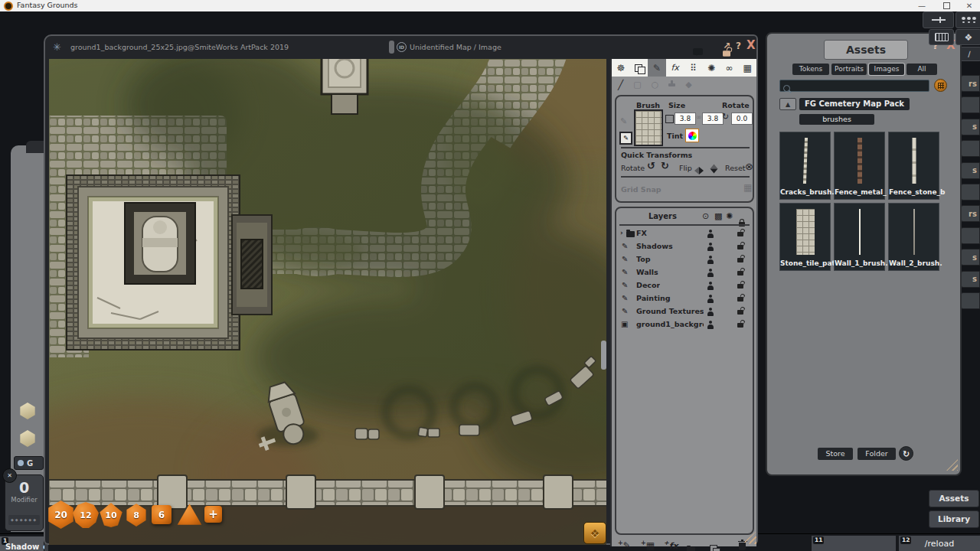 This screenshot has width=980, height=551. I want to click on dice-tray-button: ❖, so click(968, 37).